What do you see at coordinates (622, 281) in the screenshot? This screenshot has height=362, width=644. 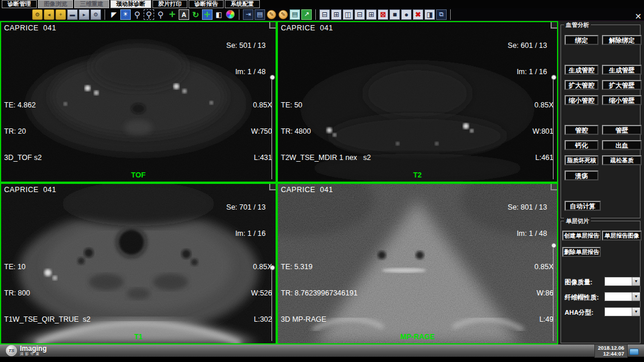 I see `image-quality-select: ▼` at bounding box center [622, 281].